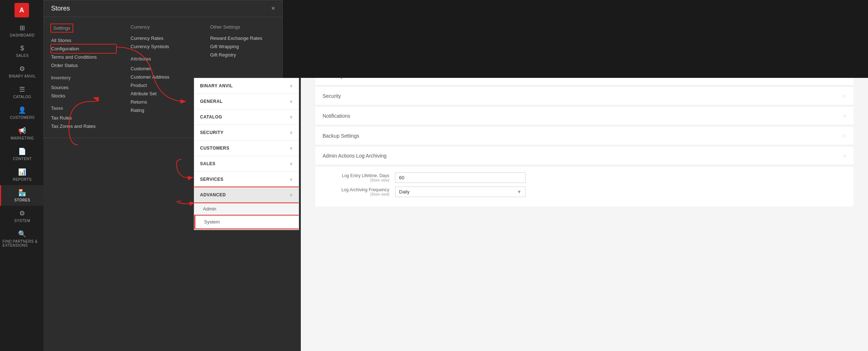  What do you see at coordinates (163, 46) in the screenshot?
I see `stores-link-currency-symbols: Currency Symbols` at bounding box center [163, 46].